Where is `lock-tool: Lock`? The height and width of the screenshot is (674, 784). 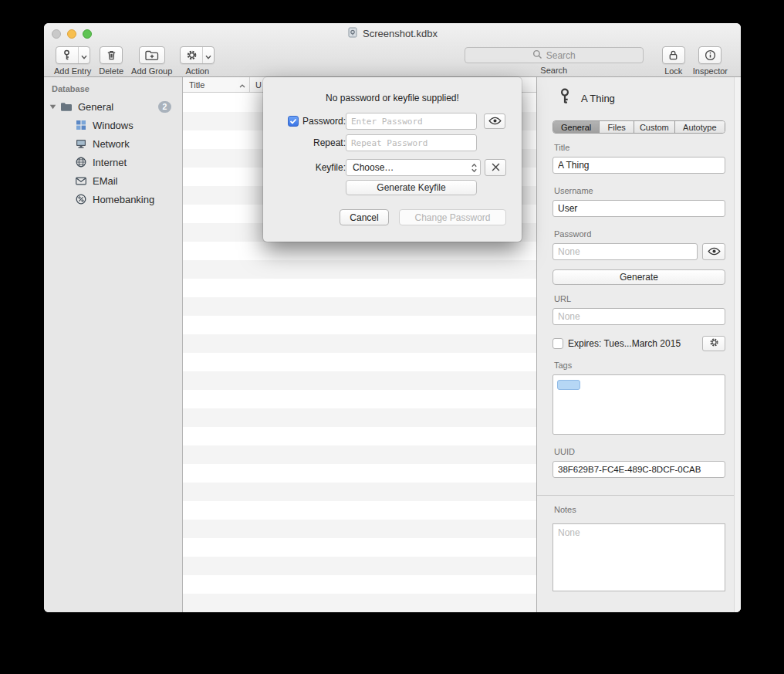
lock-tool: Lock is located at coordinates (674, 61).